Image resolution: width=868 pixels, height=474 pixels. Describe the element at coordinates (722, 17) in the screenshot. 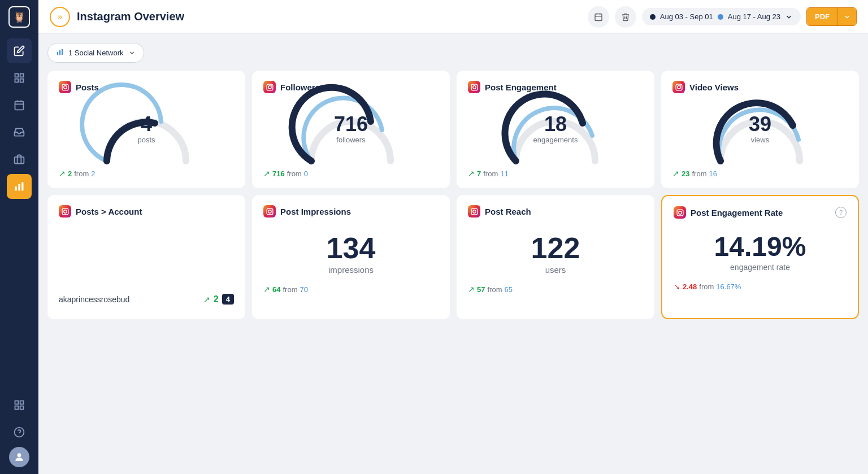

I see `topbar-actions: Aug 03 - Sep 01 Aug 17 - Aug 23 PDF` at that location.